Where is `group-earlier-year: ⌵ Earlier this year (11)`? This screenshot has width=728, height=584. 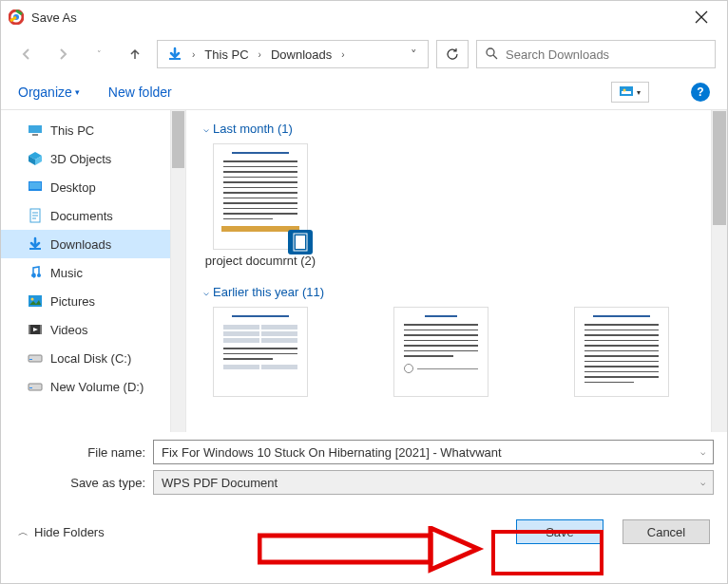
group-earlier-year: ⌵ Earlier this year (11) is located at coordinates (449, 292).